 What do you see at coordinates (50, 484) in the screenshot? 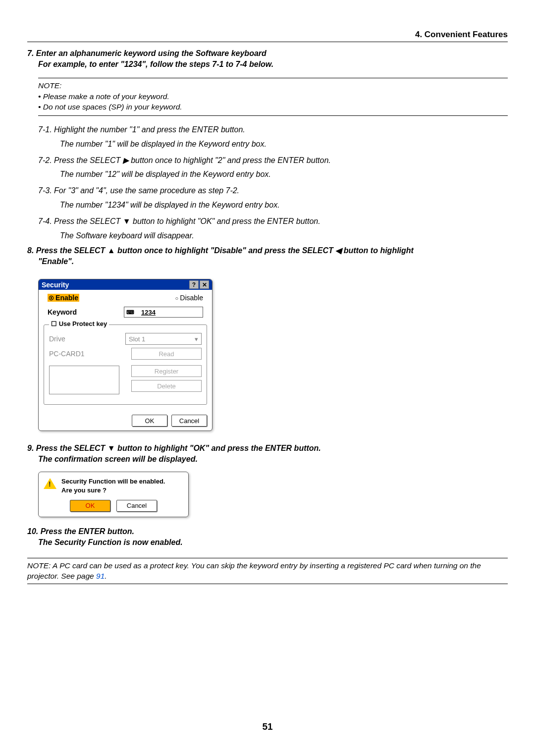
I see `warning-icon` at bounding box center [50, 484].